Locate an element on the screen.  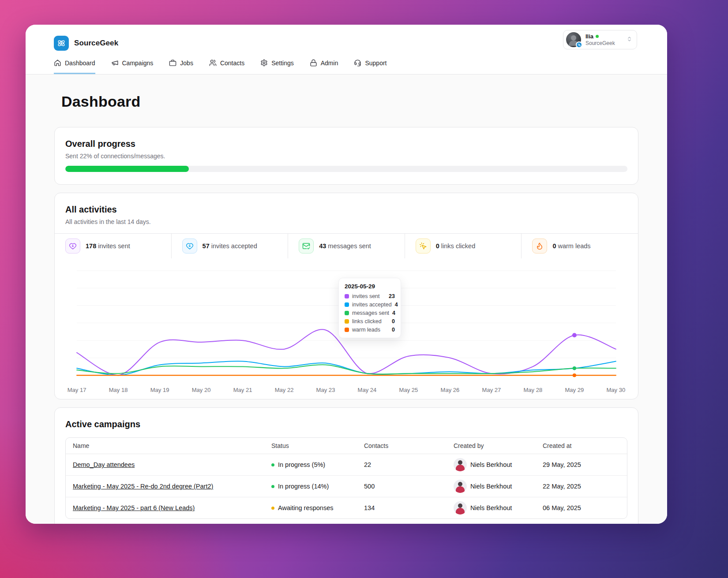
tab-dashboard: Dashboard is located at coordinates (75, 67).